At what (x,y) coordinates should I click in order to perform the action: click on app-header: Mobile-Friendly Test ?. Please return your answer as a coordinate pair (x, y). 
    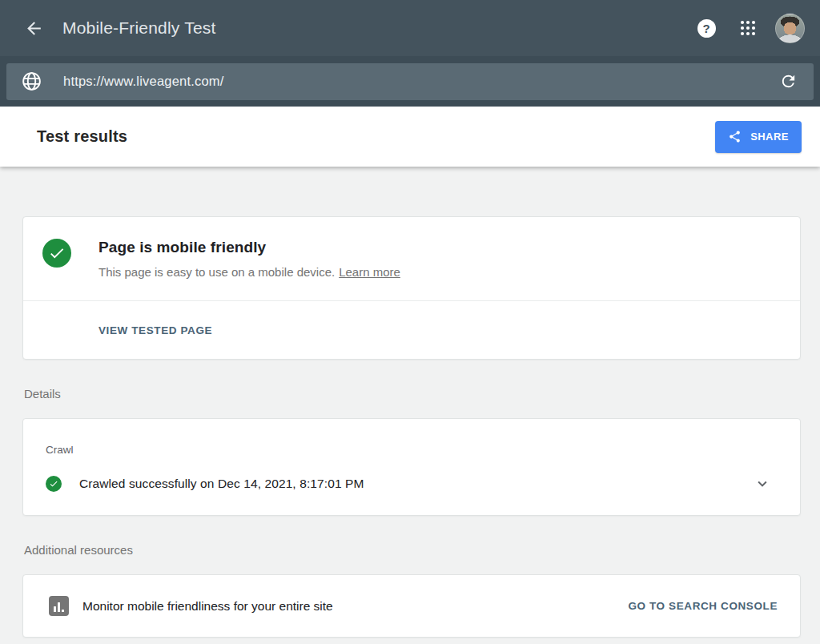
    Looking at the image, I should click on (410, 28).